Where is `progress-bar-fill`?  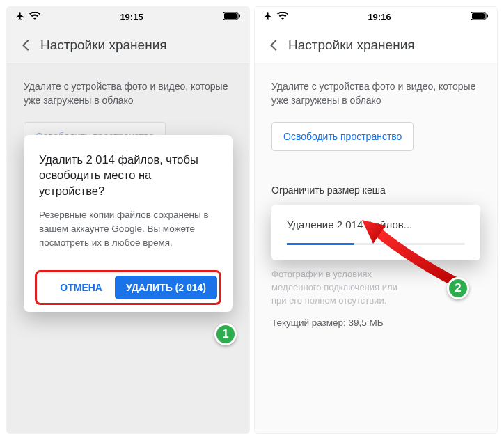 progress-bar-fill is located at coordinates (320, 244).